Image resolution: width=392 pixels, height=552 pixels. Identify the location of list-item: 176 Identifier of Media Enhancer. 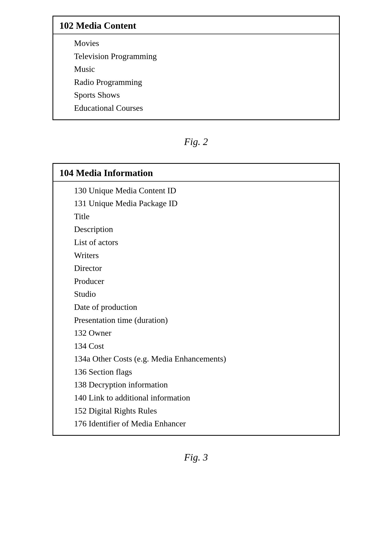
(203, 424).